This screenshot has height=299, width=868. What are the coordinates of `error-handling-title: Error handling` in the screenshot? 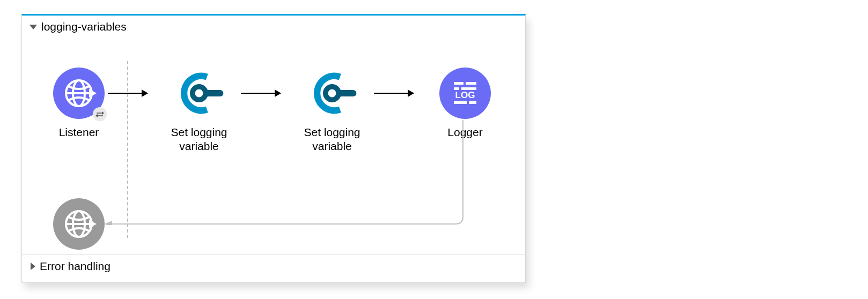 It's located at (75, 266).